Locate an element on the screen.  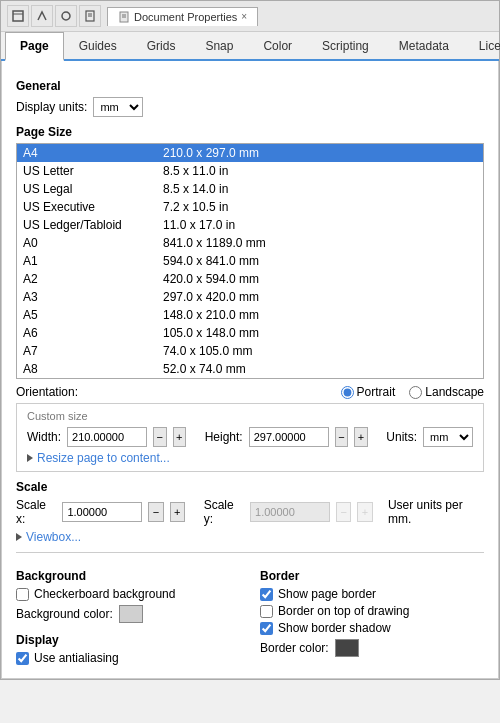
antialiasing-checkbox is located at coordinates (22, 658).